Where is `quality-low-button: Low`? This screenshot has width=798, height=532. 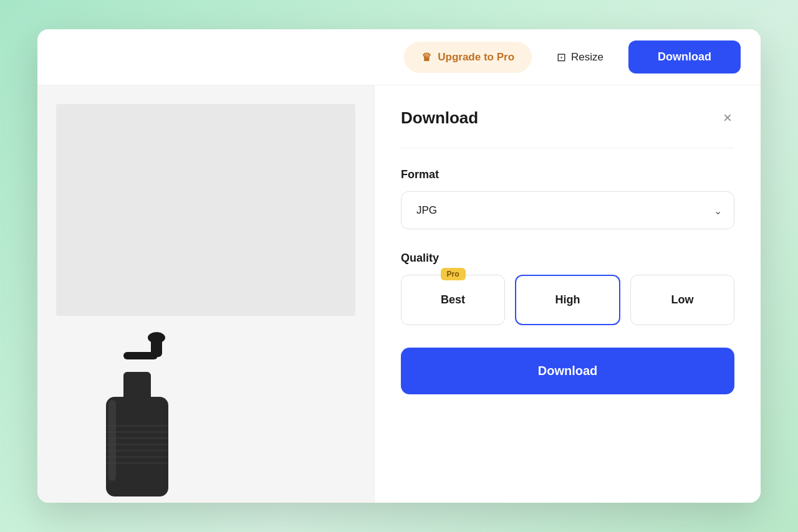 quality-low-button: Low is located at coordinates (682, 300).